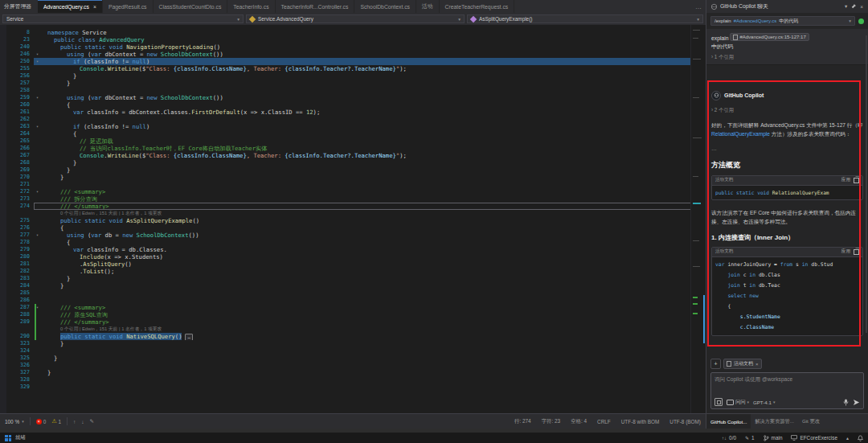 This screenshot has width=868, height=443. What do you see at coordinates (353, 19) in the screenshot?
I see `navigation-bar: Service ▾ Service.AdvancedQuery ▾ AsSpli…` at bounding box center [353, 19].